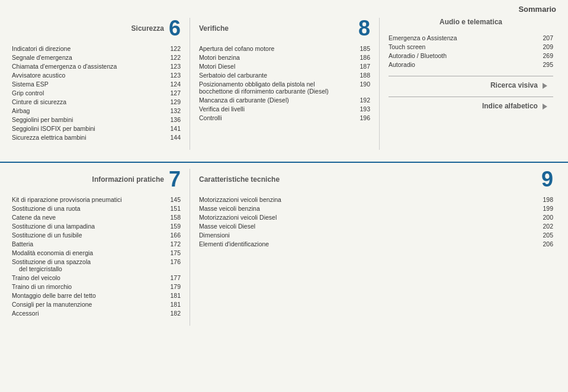 This screenshot has width=568, height=392. I want to click on caratteristiche-header: Caratteristiche tecniche 9, so click(376, 179).